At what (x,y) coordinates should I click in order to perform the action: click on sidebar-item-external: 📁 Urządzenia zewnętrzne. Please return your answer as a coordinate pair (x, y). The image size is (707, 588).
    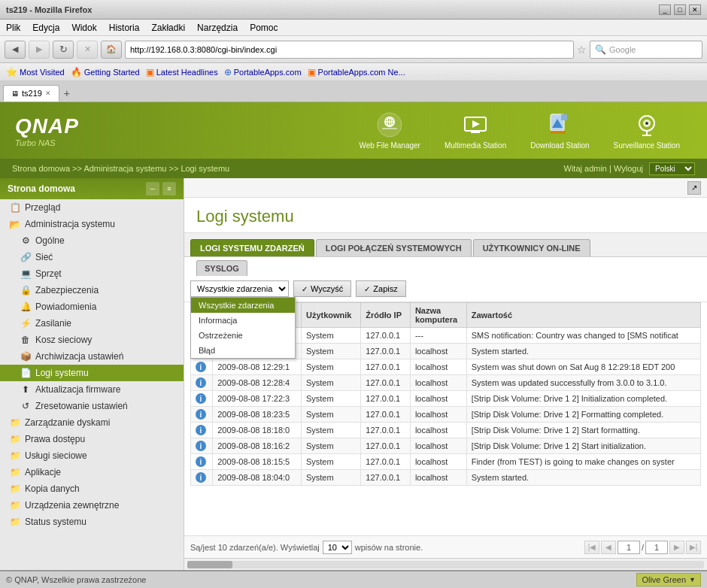
    Looking at the image, I should click on (92, 505).